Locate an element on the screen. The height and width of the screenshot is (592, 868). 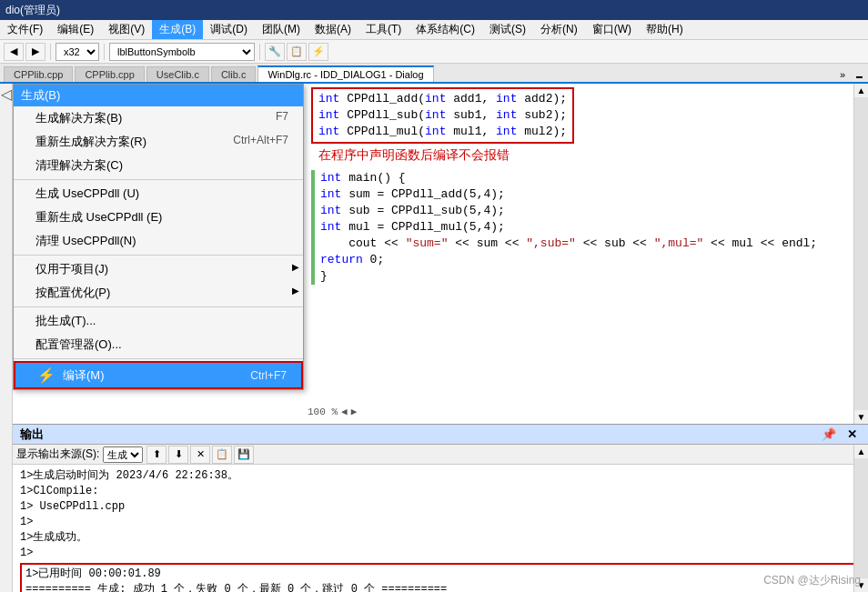
output-toolbar: 显示输出来源(S): 生成 ⬆ ⬇ ✕ 📋 💾 is located at coordinates (440, 455).